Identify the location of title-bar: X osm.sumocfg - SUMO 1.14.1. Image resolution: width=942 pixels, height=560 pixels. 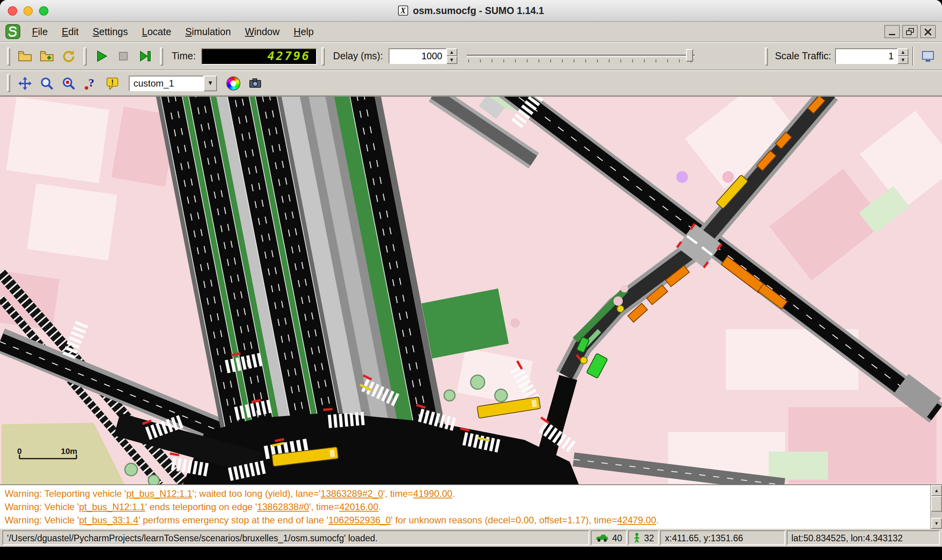
(471, 11).